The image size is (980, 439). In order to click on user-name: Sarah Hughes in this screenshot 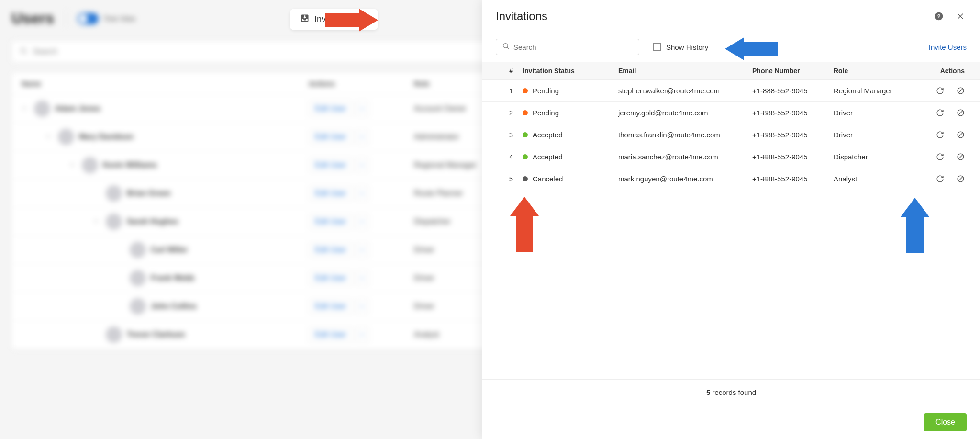, I will do `click(153, 222)`.